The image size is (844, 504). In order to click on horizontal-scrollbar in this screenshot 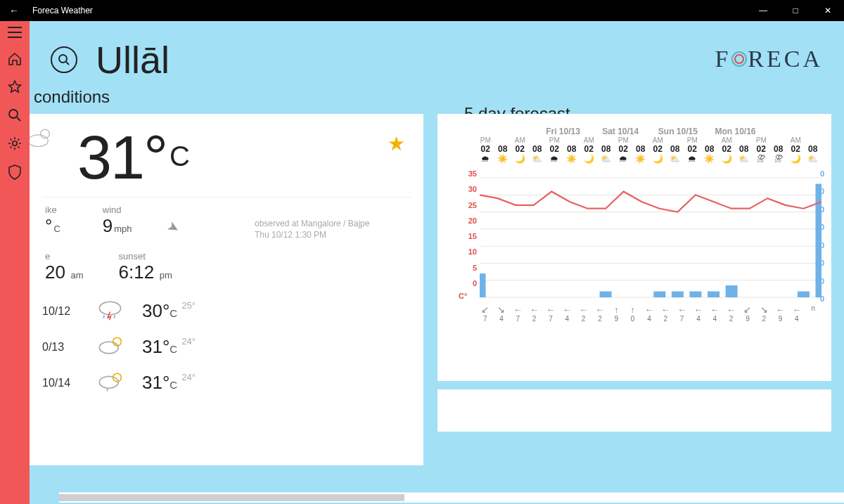, I will do `click(452, 498)`.